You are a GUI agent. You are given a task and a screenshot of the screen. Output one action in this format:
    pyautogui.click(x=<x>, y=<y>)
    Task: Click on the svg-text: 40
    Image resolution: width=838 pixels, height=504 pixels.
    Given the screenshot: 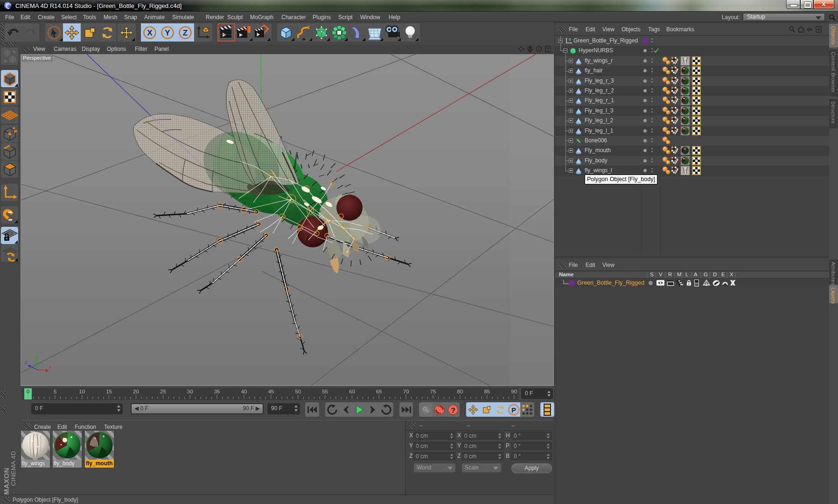 What is the action you would take?
    pyautogui.click(x=244, y=392)
    